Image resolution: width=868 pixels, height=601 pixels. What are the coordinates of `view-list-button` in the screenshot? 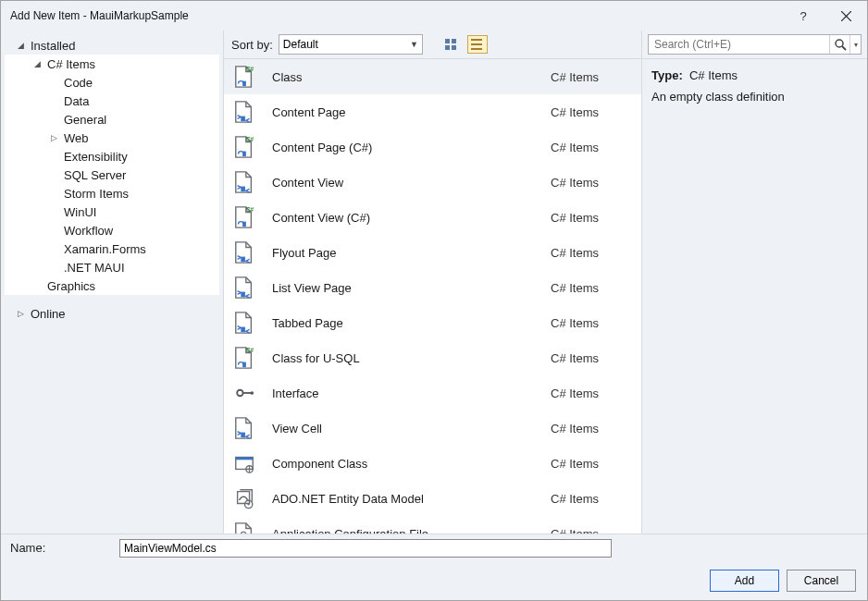 It's located at (477, 44).